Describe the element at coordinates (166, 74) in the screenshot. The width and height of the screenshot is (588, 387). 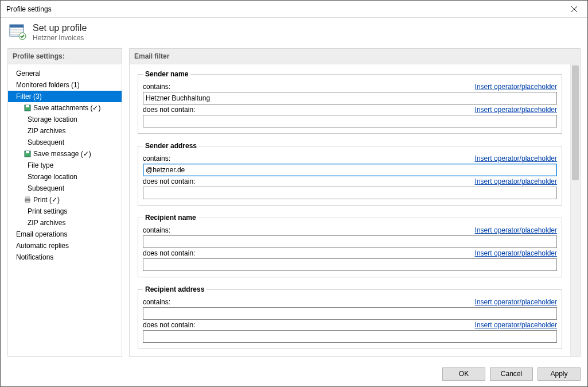
I see `group-legend: Sender name` at that location.